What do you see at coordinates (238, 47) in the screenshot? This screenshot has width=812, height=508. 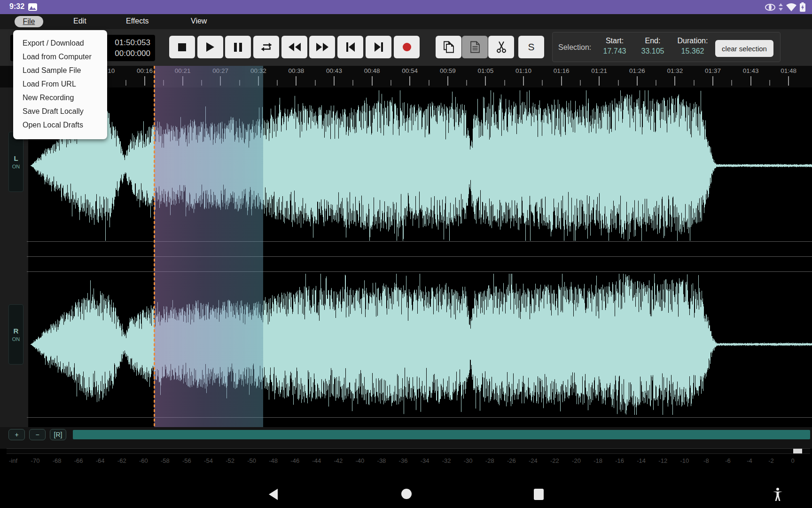 I see `pause-icon` at bounding box center [238, 47].